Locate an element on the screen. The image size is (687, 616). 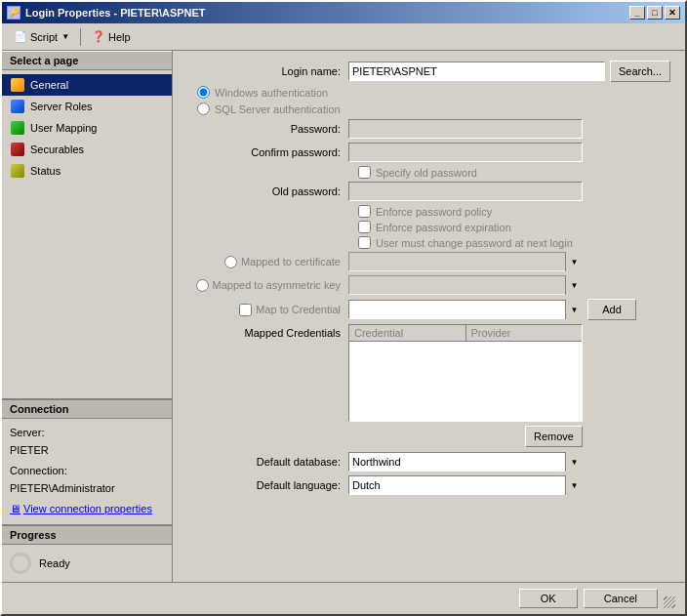
script-icon: 📄 is located at coordinates (20, 37).